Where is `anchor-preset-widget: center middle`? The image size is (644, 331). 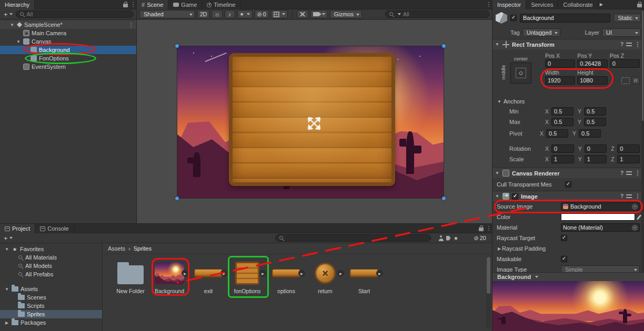
anchor-preset-widget: center middle is located at coordinates (521, 69).